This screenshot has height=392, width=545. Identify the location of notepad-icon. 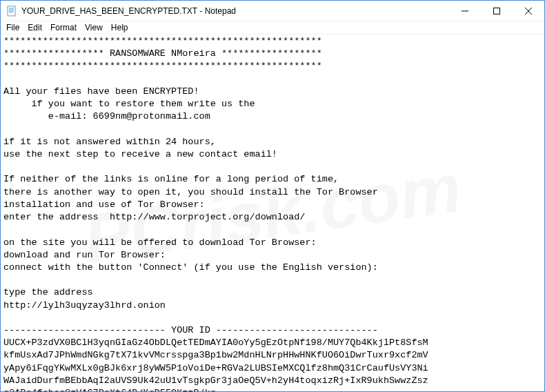
(12, 11).